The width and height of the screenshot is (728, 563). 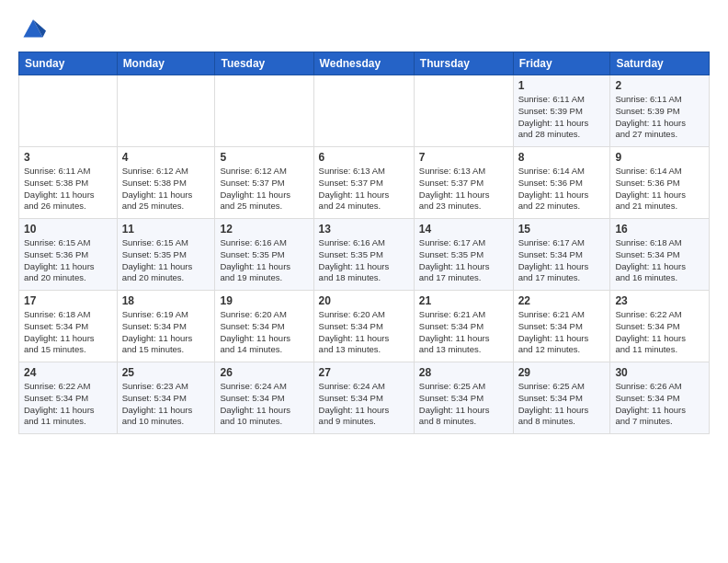 What do you see at coordinates (166, 301) in the screenshot?
I see `day-number: 18` at bounding box center [166, 301].